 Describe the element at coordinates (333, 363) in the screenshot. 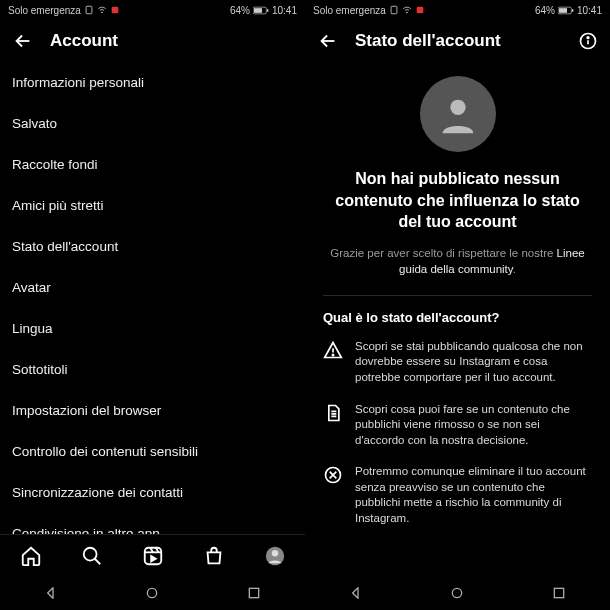

I see `warning-icon` at that location.